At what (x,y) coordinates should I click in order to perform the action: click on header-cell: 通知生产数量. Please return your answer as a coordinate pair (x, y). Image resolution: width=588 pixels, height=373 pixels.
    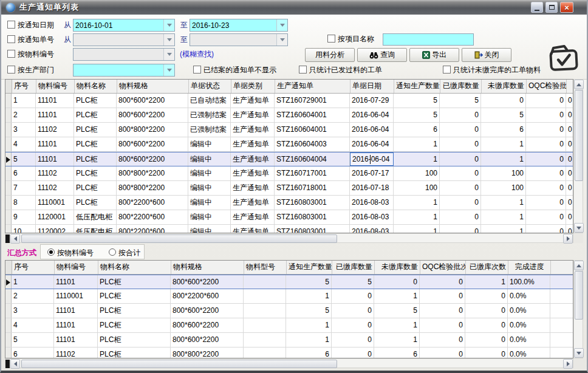
    Looking at the image, I should click on (417, 86).